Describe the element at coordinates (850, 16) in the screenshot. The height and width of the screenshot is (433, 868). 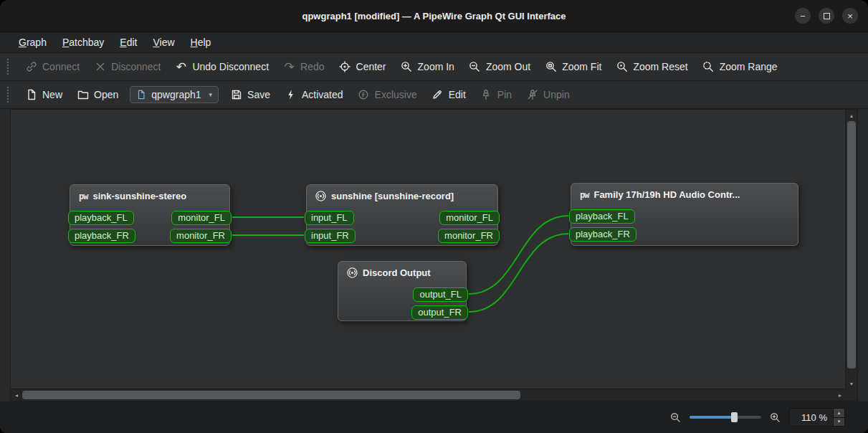
I see `close-button: ×` at that location.